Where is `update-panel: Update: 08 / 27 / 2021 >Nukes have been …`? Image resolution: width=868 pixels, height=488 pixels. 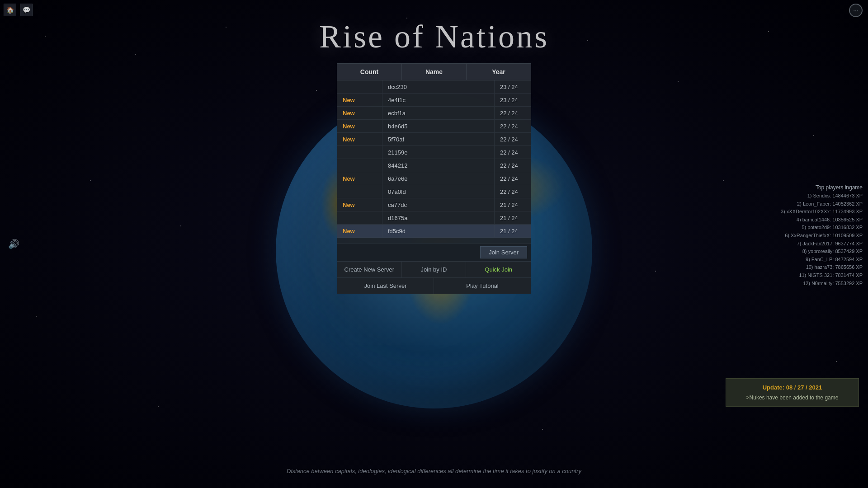 update-panel: Update: 08 / 27 / 2021 >Nukes have been … is located at coordinates (792, 392).